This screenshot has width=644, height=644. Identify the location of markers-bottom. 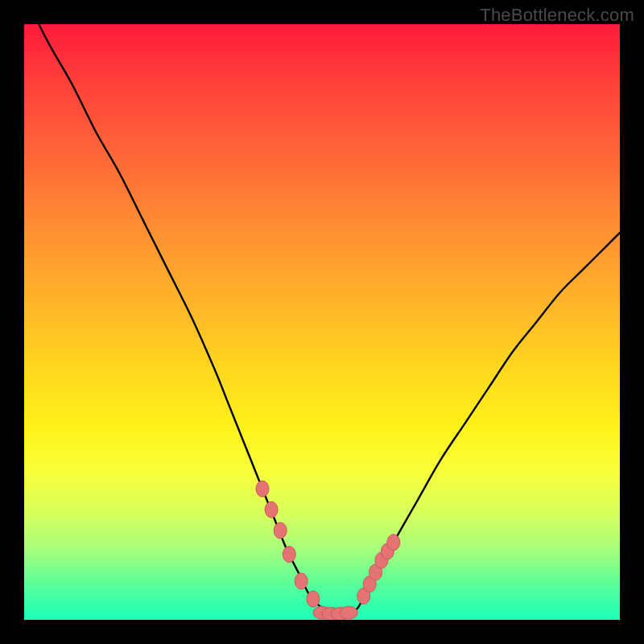
(335, 613).